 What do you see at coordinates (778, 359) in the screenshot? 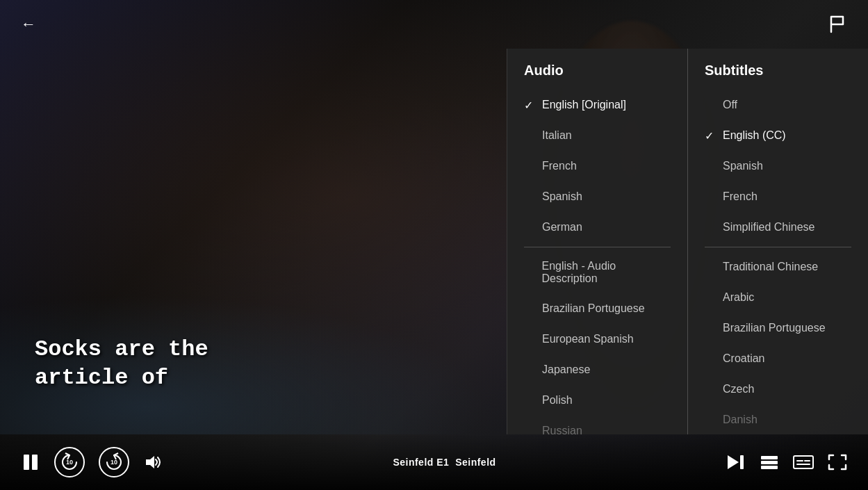
I see `subtitle-item: Croatian` at bounding box center [778, 359].